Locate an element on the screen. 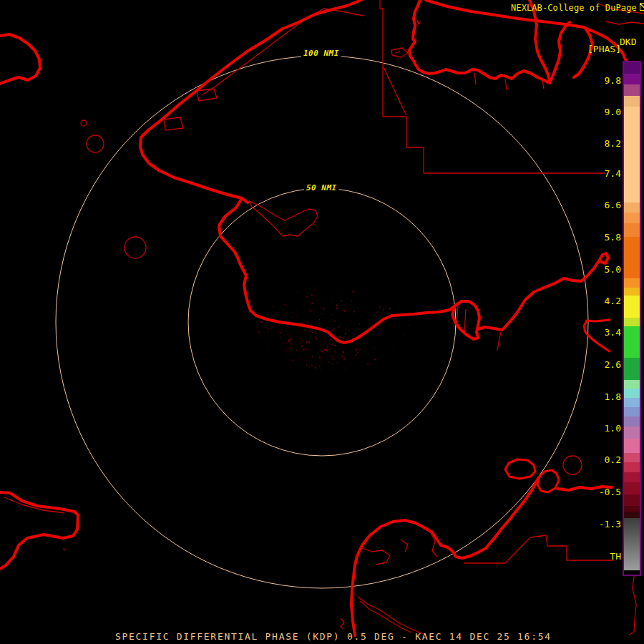 The height and width of the screenshot is (644, 644). island-topleft is located at coordinates (20, 59).